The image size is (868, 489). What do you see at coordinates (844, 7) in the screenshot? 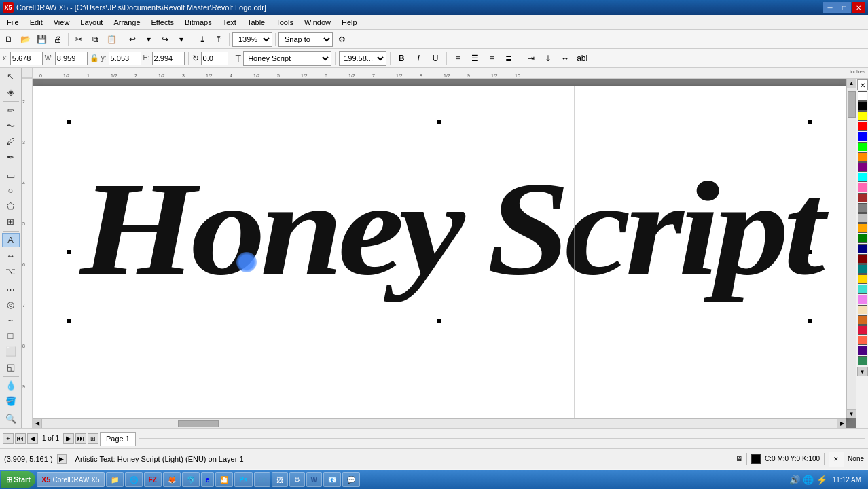
I see `maximize-button: □` at bounding box center [844, 7].